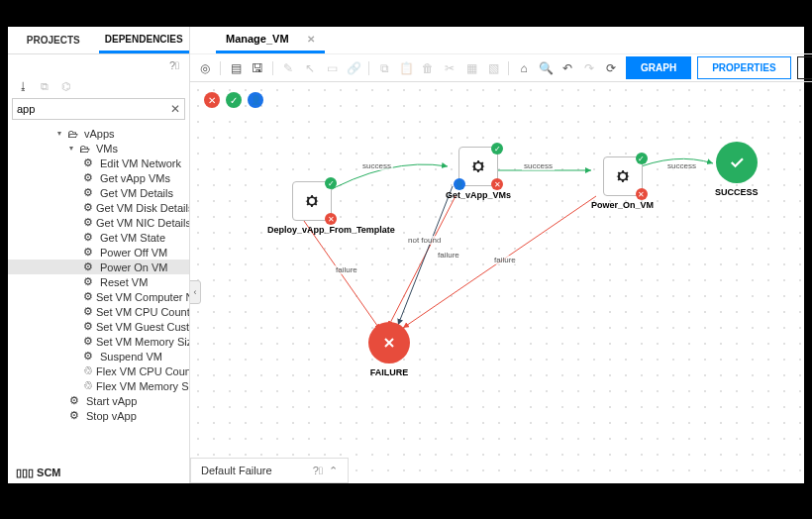 The width and height of the screenshot is (812, 519). Describe the element at coordinates (145, 40) in the screenshot. I see `tab-dependencies: DEPENDENCIES` at that location.